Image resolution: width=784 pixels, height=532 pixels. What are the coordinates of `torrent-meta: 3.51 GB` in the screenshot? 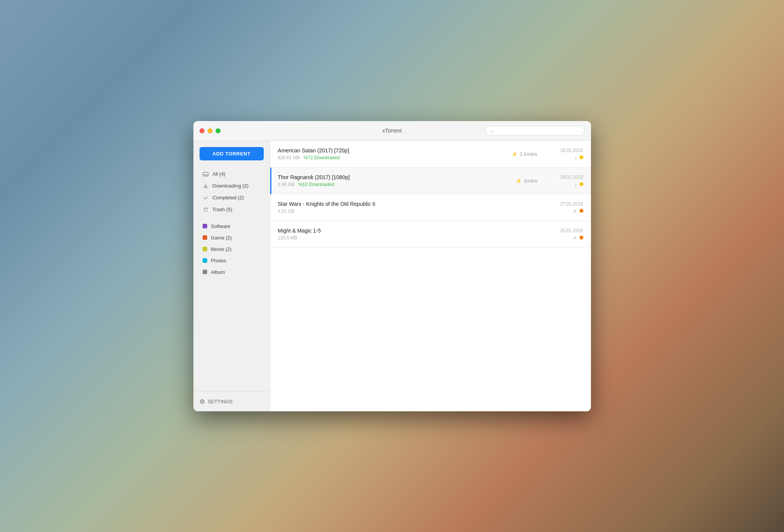 It's located at (407, 211).